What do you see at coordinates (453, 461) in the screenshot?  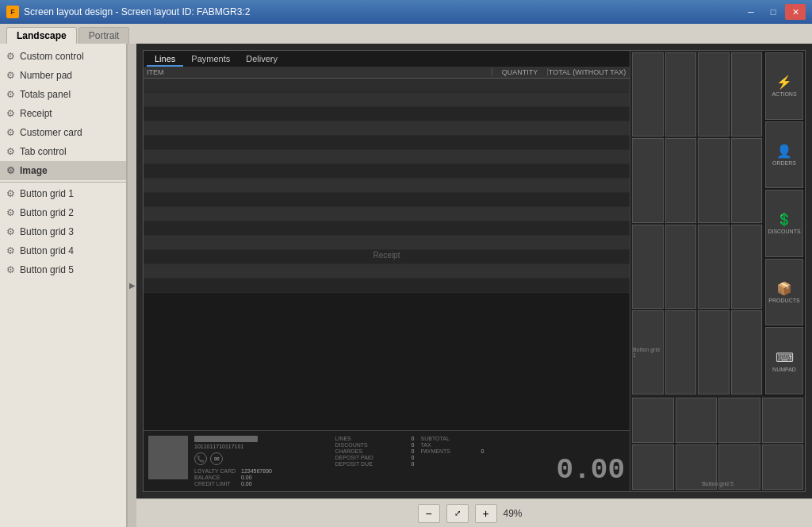 I see `totals-subtotal-section: SUBTOTAL TAX PAYMENTS` at bounding box center [453, 461].